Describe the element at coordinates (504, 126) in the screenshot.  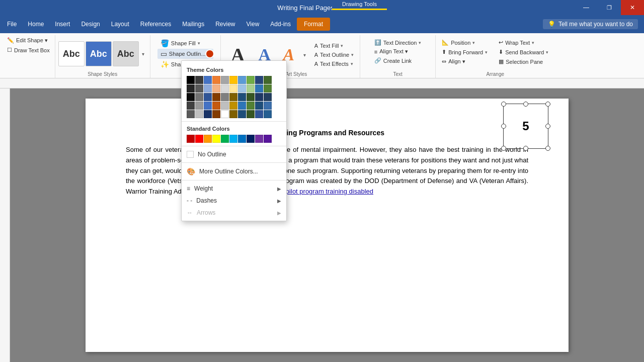
I see `handle-ml` at that location.